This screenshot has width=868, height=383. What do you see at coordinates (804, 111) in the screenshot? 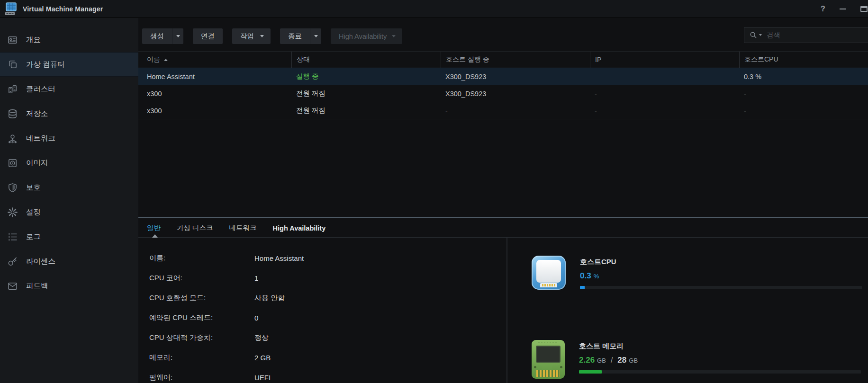
I see `cell-cpu: -` at bounding box center [804, 111].